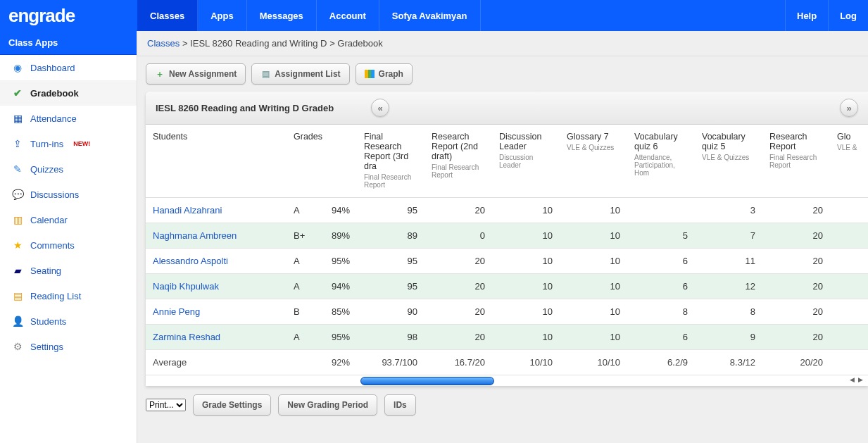 This screenshot has width=868, height=443. Describe the element at coordinates (729, 211) in the screenshot. I see `score-cell: 3` at that location.